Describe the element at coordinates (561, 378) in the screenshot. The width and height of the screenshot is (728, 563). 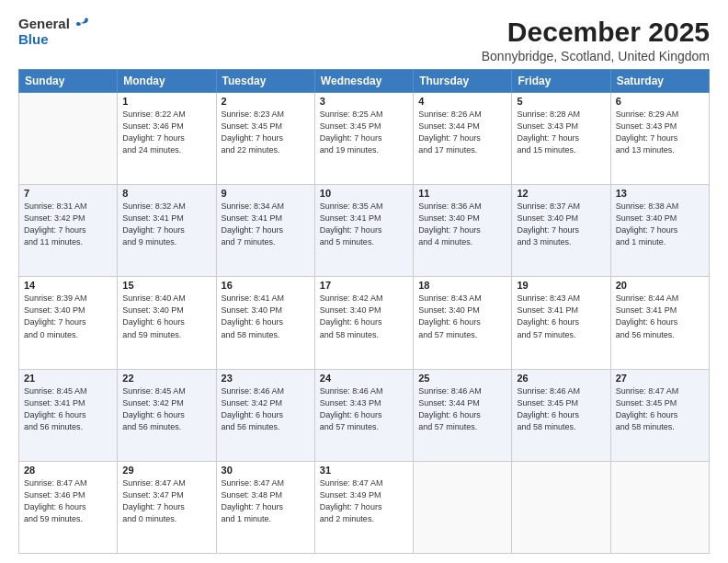
I see `day-number: 26` at that location.